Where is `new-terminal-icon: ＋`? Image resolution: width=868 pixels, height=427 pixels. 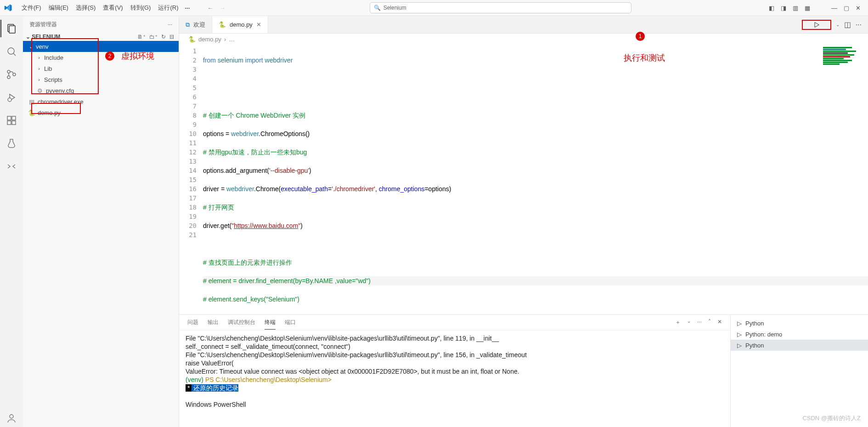
new-terminal-icon: ＋ is located at coordinates (678, 323).